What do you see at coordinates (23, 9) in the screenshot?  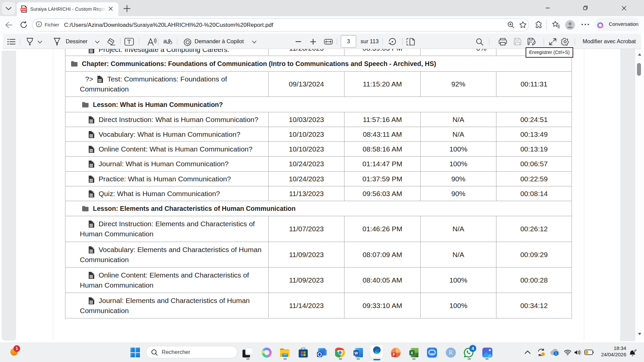 I see `svg-text: PDF` at bounding box center [23, 9].